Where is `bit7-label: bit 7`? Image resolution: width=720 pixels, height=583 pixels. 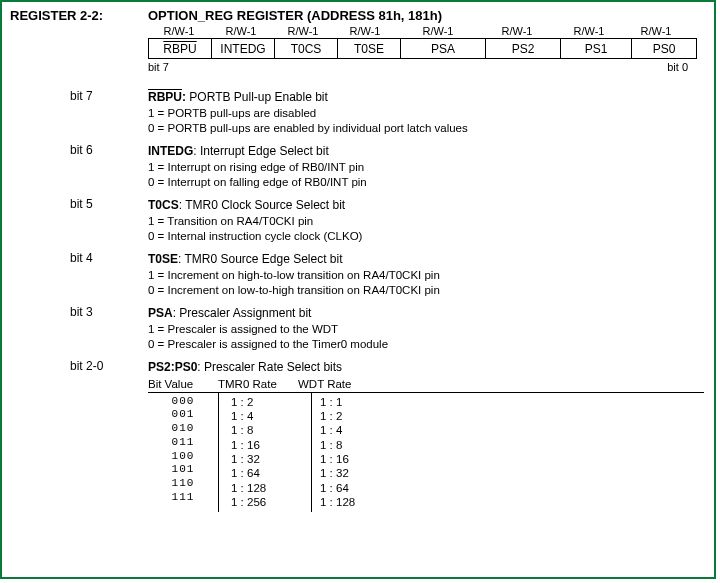 bit7-label: bit 7 is located at coordinates (158, 67).